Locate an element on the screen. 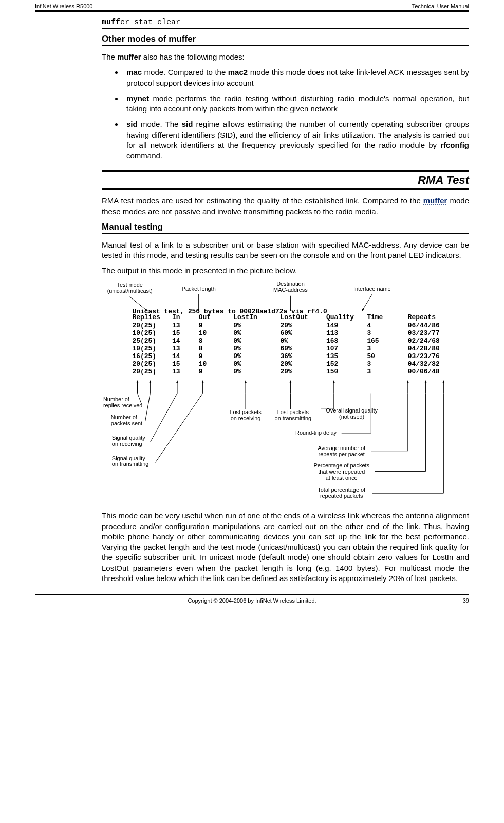  svg-text: Test mode(unicast/multicast) is located at coordinates (130, 288).